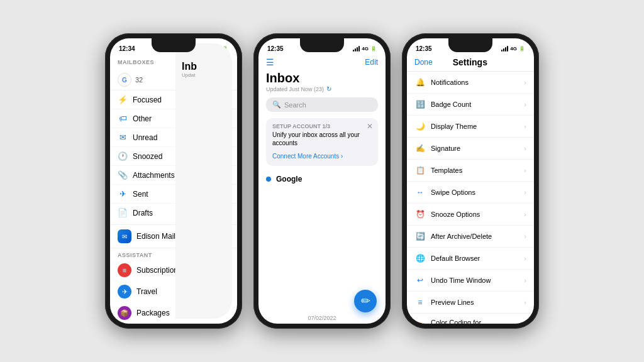  Describe the element at coordinates (424, 62) in the screenshot. I see `done-button: Done` at that location.